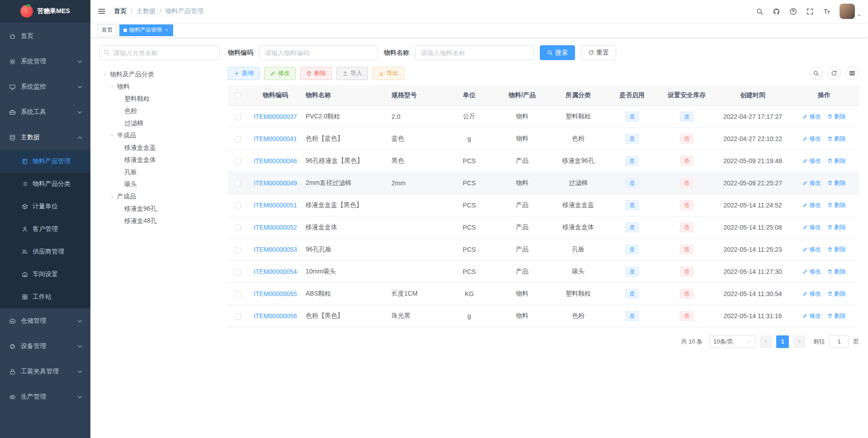 This screenshot has width=868, height=438. Describe the element at coordinates (275, 117) in the screenshot. I see `material-code-link: ITEM00000037` at that location.